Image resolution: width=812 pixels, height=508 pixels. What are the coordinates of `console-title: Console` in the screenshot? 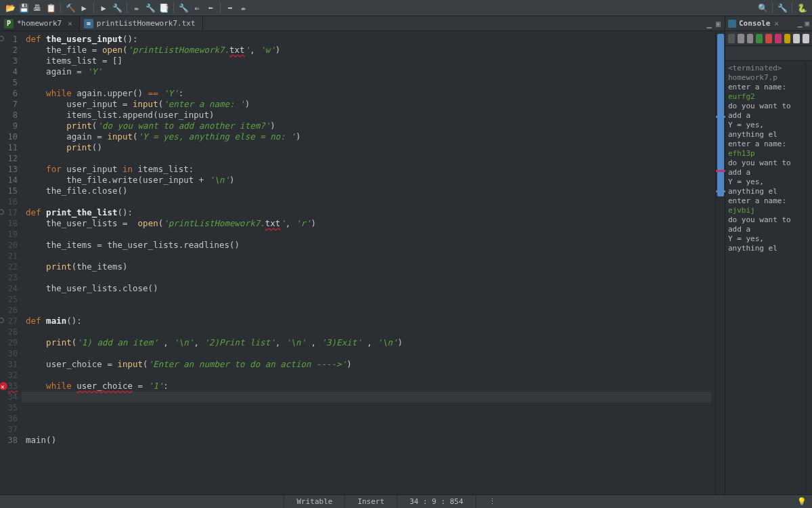 It's located at (754, 23).